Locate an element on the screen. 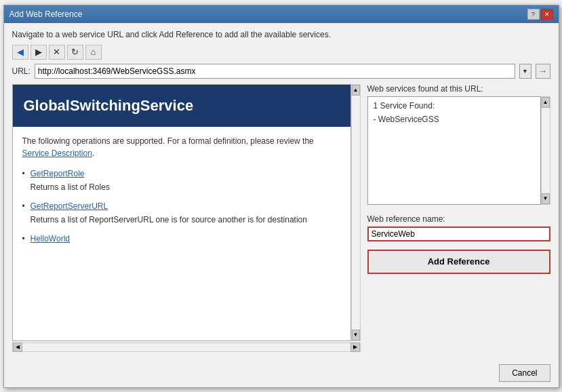 This screenshot has width=562, height=392. add-reference-button: Add Reference is located at coordinates (459, 262).